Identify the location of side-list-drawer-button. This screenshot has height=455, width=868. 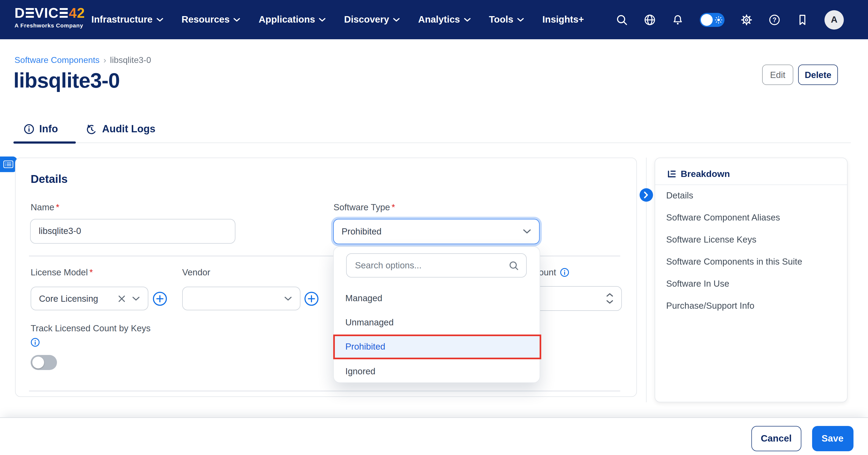
(8, 164).